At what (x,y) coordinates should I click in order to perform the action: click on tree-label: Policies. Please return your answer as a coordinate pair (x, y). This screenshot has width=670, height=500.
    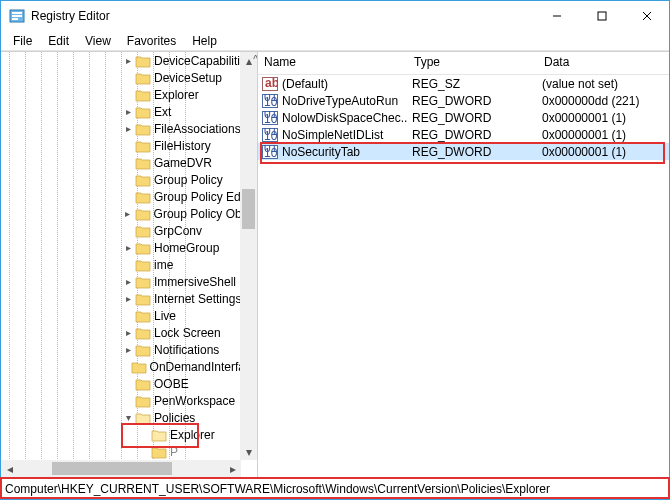
    Looking at the image, I should click on (174, 418).